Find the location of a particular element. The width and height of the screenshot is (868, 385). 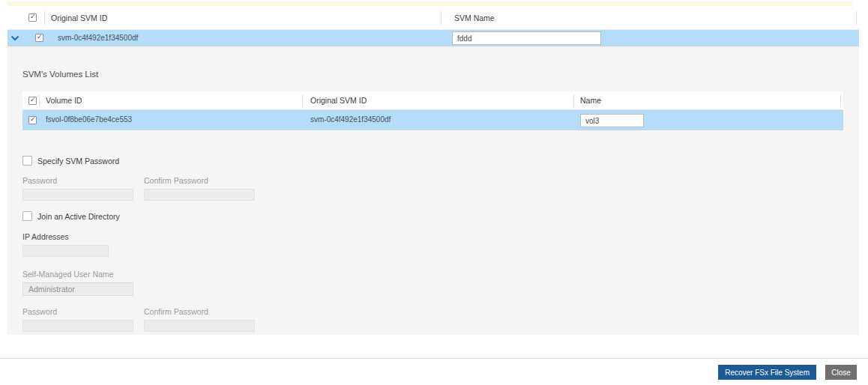

column-header-original-svm-id: Original SVM ID is located at coordinates (243, 18).